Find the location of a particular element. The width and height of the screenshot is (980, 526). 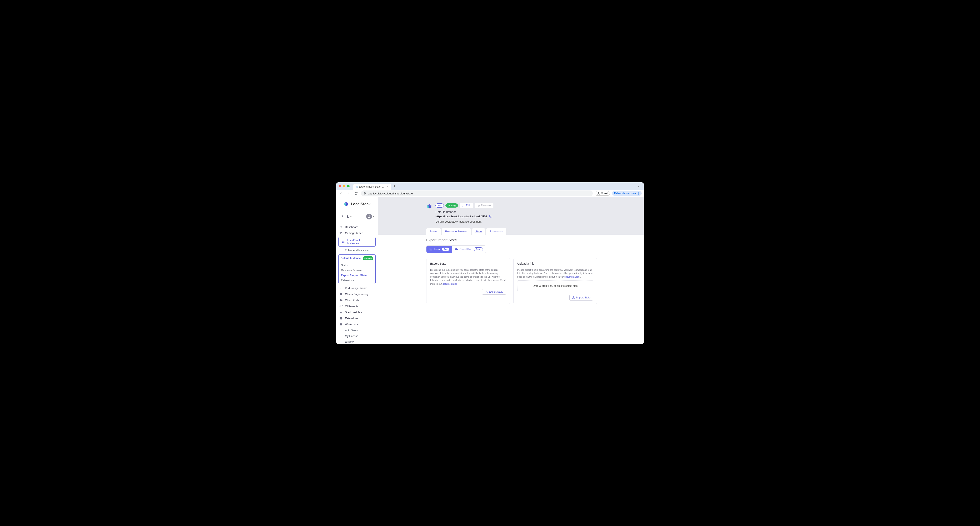

sidebar-item: Cloud Pods is located at coordinates (357, 300).